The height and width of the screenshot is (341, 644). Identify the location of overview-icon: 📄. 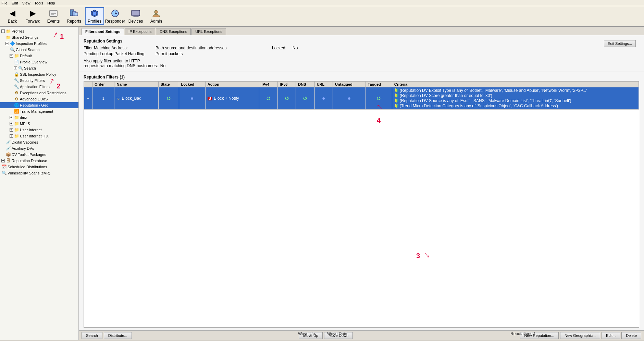
(16, 62).